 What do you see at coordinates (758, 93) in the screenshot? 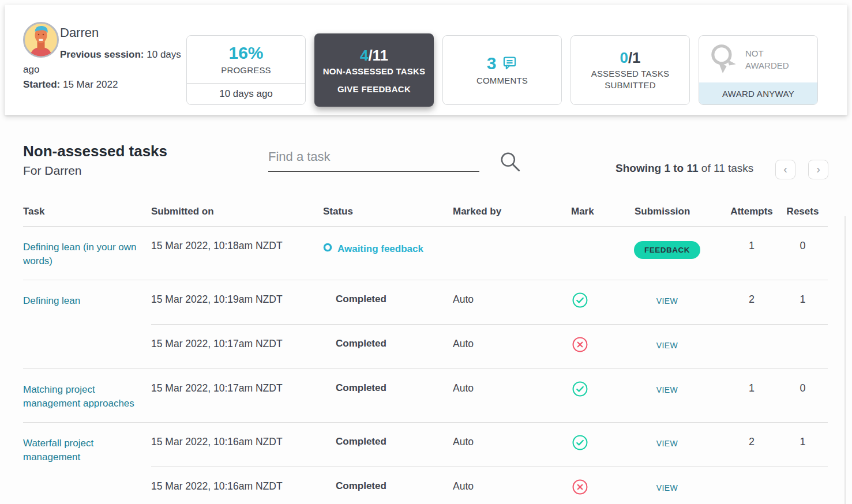
I see `award-anyway-button: AWARD ANYWAY` at bounding box center [758, 93].